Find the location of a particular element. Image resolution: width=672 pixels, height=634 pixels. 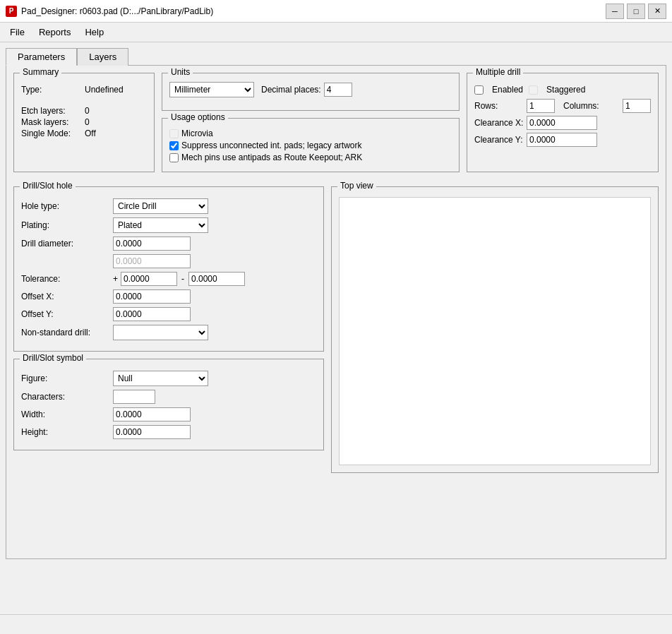

summary-type-row: Type: Undefined is located at coordinates (84, 90).